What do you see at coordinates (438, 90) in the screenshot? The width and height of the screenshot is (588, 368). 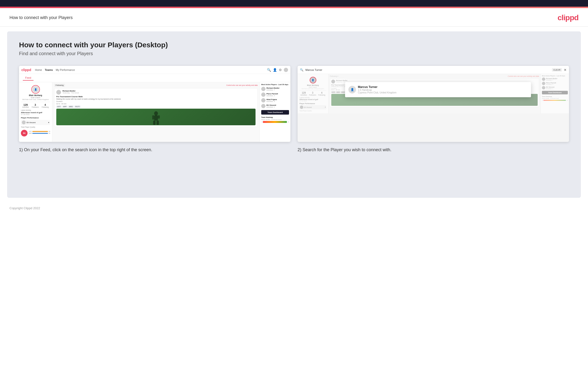 I see `search-result-item: 👤 Marcus Turner 1.5 Handicap Cypress Poi…` at bounding box center [438, 90].